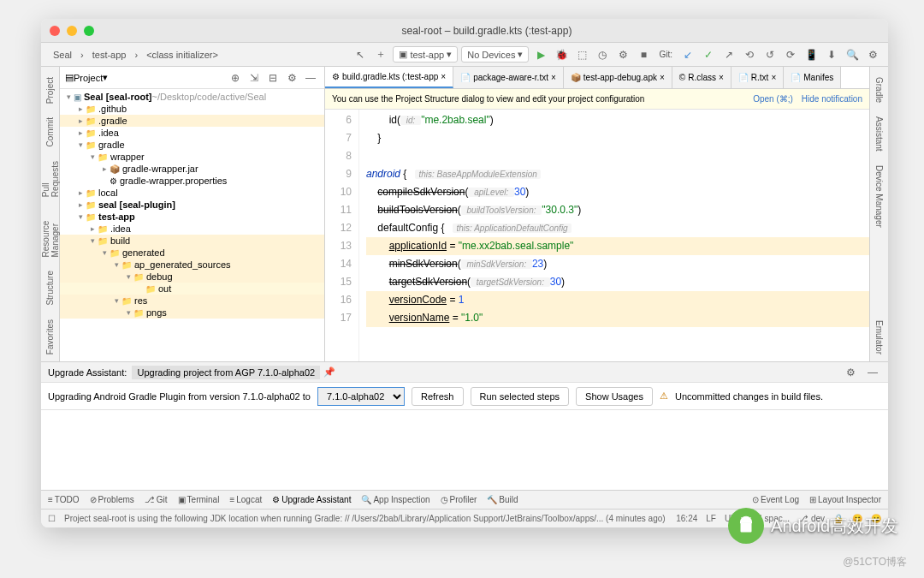  I want to click on notice-message: You can use the Project Structure dialog…, so click(488, 99).